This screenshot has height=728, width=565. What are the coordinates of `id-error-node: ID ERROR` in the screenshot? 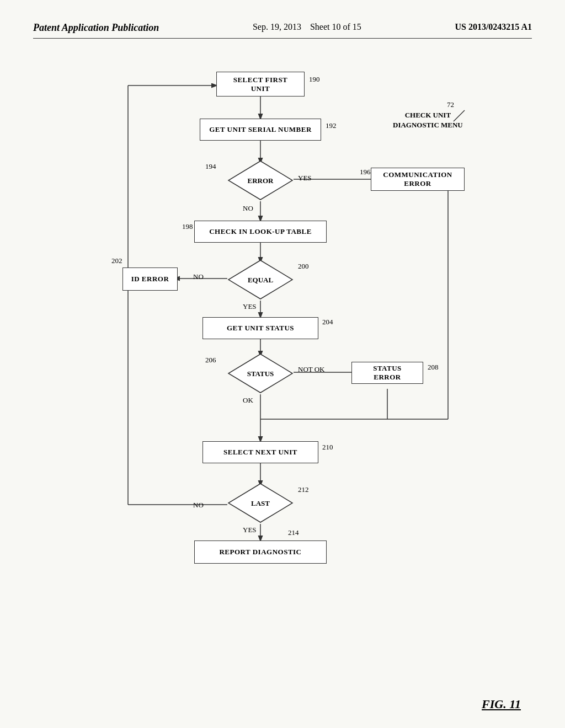 It's located at (150, 279).